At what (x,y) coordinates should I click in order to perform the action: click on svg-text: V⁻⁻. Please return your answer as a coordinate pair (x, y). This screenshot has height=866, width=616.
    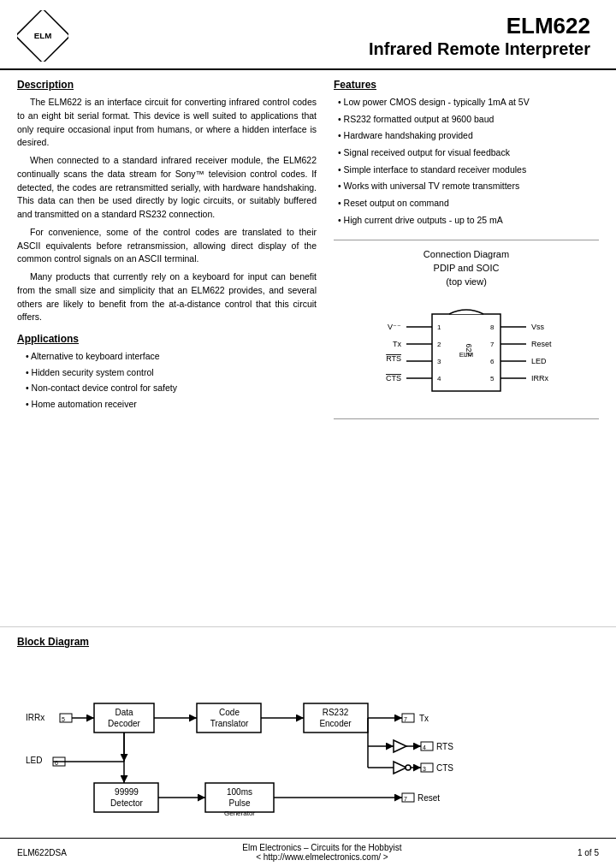
    Looking at the image, I should click on (394, 327).